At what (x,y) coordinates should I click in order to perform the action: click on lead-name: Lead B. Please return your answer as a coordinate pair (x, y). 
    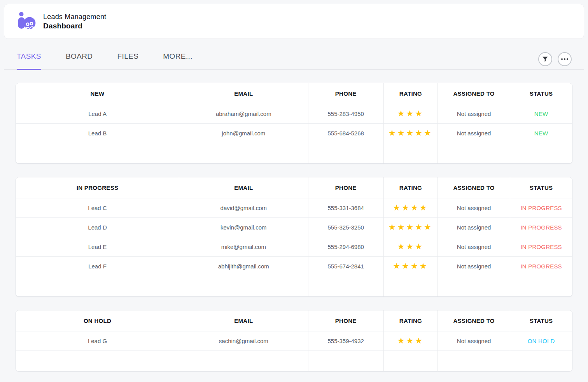
    Looking at the image, I should click on (98, 133).